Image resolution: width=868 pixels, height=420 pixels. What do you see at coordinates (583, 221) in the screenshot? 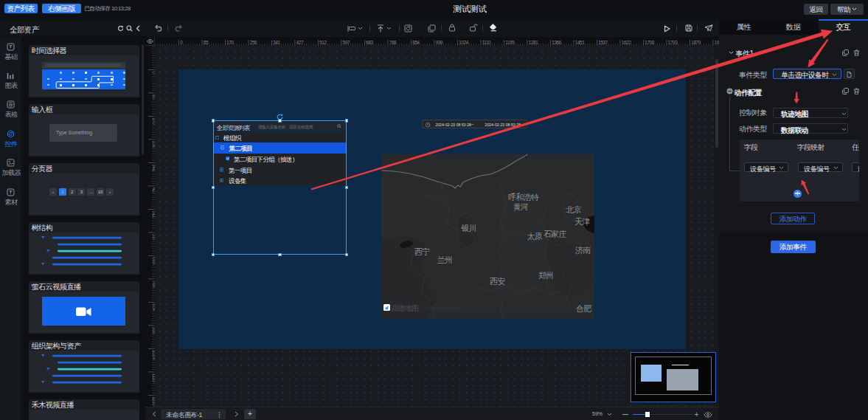
I see `svg-text: 天津` at bounding box center [583, 221].